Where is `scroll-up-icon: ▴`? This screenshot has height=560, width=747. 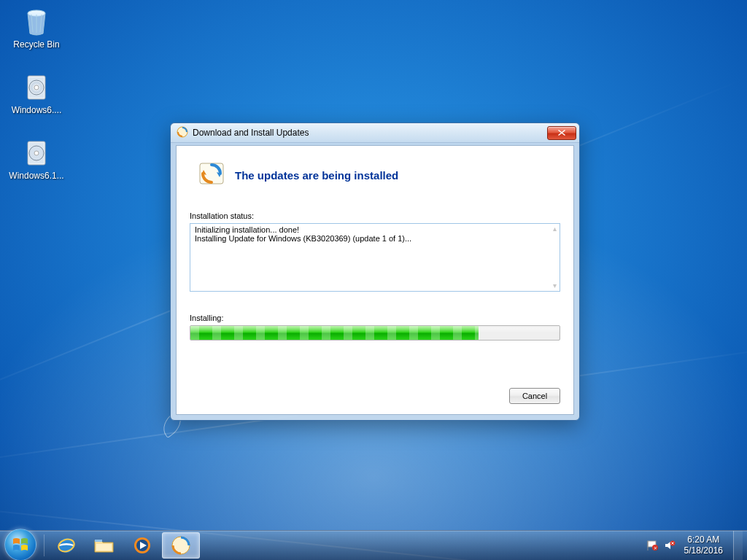
scroll-up-icon: ▴ is located at coordinates (554, 229).